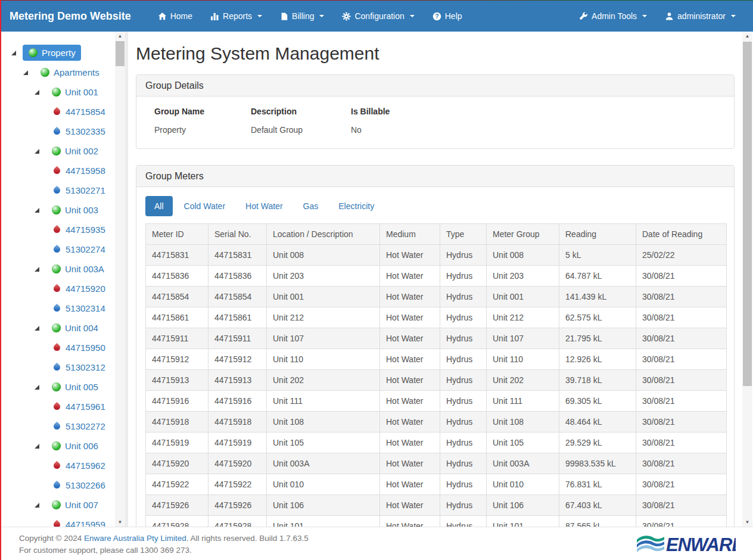  Describe the element at coordinates (701, 16) in the screenshot. I see `nav-user-menu: administrator` at that location.